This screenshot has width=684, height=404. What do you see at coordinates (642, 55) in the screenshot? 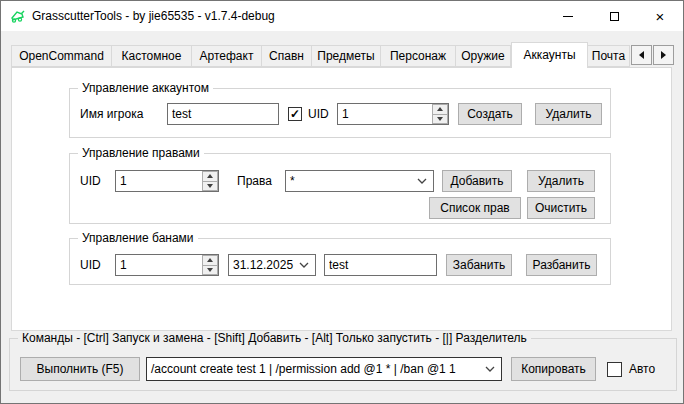
I see `tab-scroll-left-icon` at bounding box center [642, 55].